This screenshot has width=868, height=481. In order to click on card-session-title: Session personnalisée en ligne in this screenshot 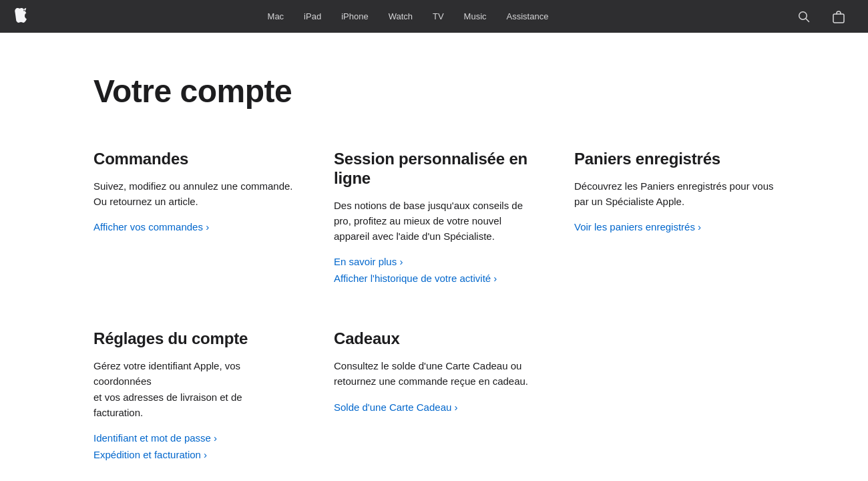, I will do `click(434, 169)`.